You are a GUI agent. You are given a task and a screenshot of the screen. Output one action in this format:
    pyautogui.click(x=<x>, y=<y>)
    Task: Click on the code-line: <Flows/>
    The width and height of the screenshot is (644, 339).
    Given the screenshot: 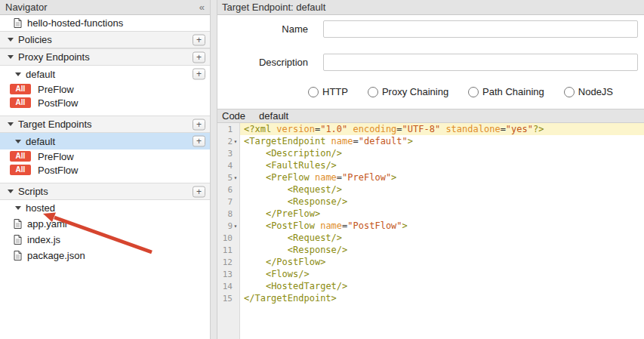 What is the action you would take?
    pyautogui.click(x=442, y=274)
    